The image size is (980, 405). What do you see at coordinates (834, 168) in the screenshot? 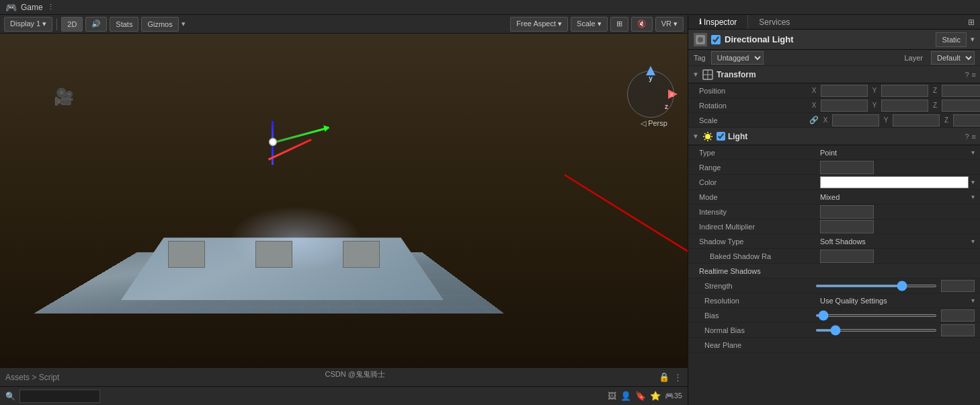
I see `light-range-row: Range 10` at bounding box center [834, 168].